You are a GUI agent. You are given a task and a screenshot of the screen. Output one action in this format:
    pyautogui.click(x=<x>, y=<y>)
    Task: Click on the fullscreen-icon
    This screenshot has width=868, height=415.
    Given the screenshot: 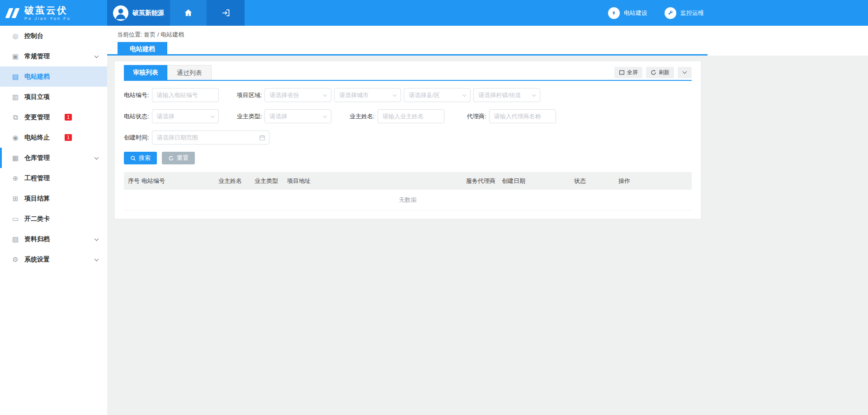 What is the action you would take?
    pyautogui.click(x=622, y=72)
    